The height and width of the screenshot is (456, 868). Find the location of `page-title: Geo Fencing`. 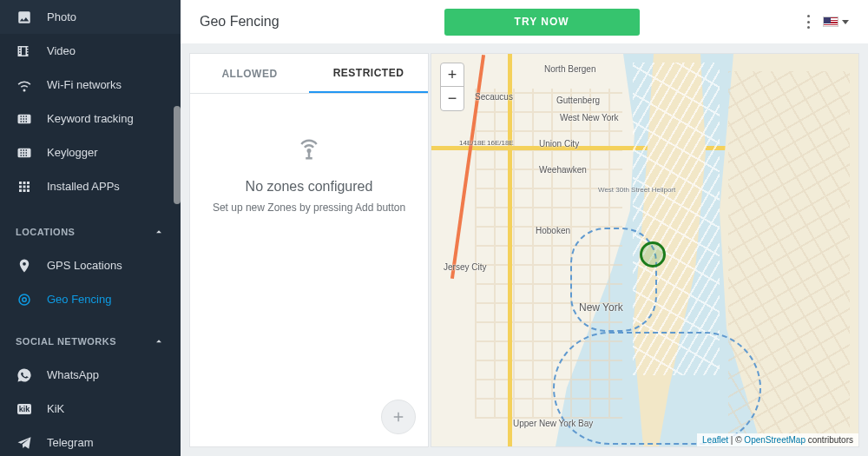

page-title: Geo Fencing is located at coordinates (240, 22).